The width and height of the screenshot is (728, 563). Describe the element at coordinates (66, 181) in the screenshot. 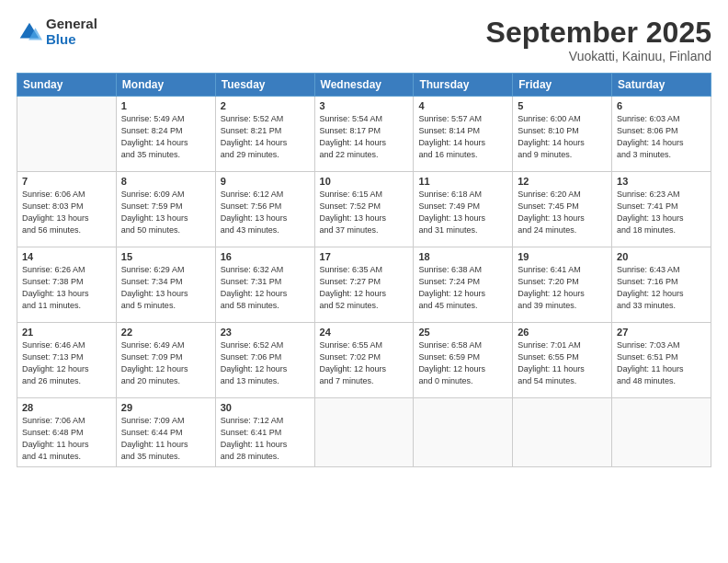

I see `day-number: 7` at that location.